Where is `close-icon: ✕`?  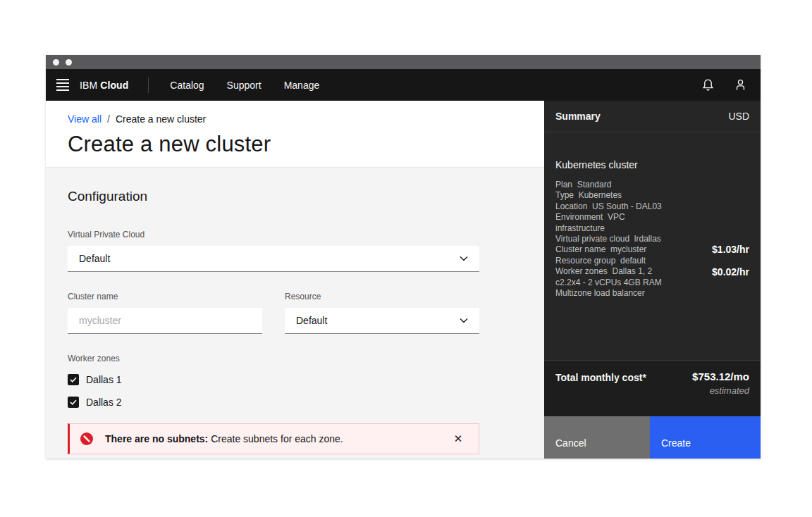
close-icon: ✕ is located at coordinates (458, 439).